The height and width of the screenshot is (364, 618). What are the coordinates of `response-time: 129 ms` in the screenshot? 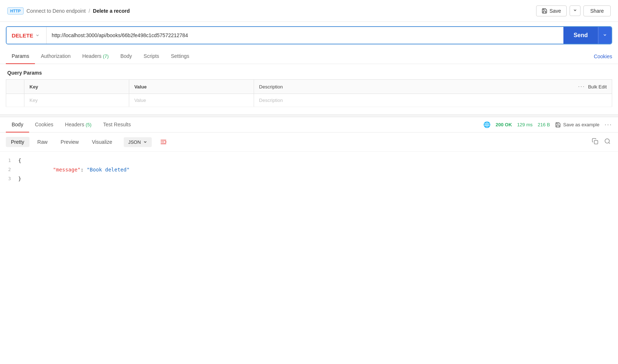 It's located at (525, 124).